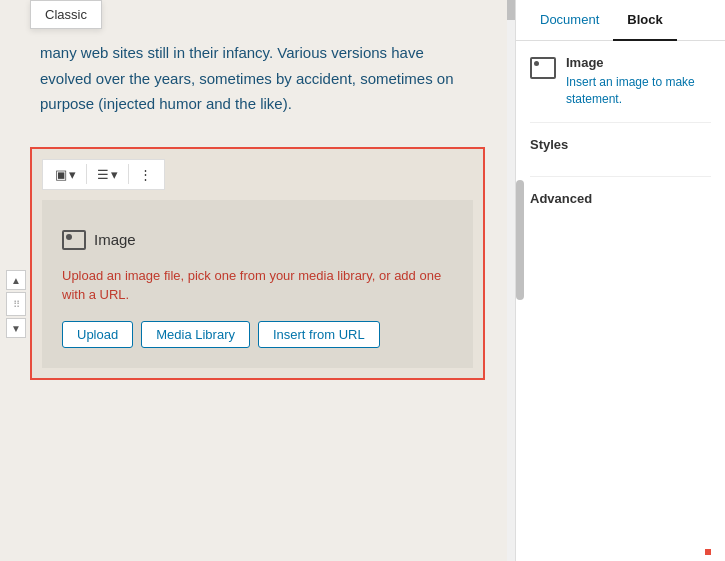 The height and width of the screenshot is (561, 725). I want to click on upload-description: Upload an image file, pick one from your…, so click(258, 286).